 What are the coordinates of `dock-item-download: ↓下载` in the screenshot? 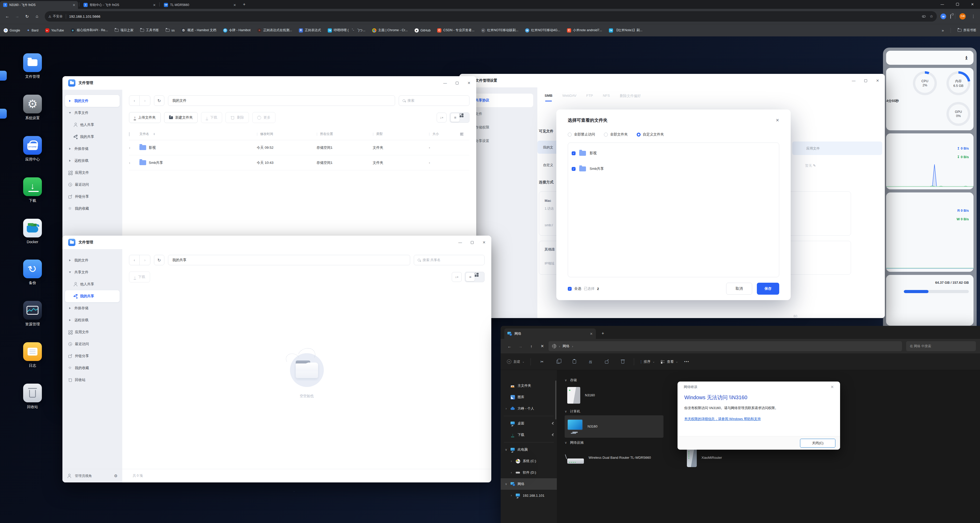 It's located at (33, 190).